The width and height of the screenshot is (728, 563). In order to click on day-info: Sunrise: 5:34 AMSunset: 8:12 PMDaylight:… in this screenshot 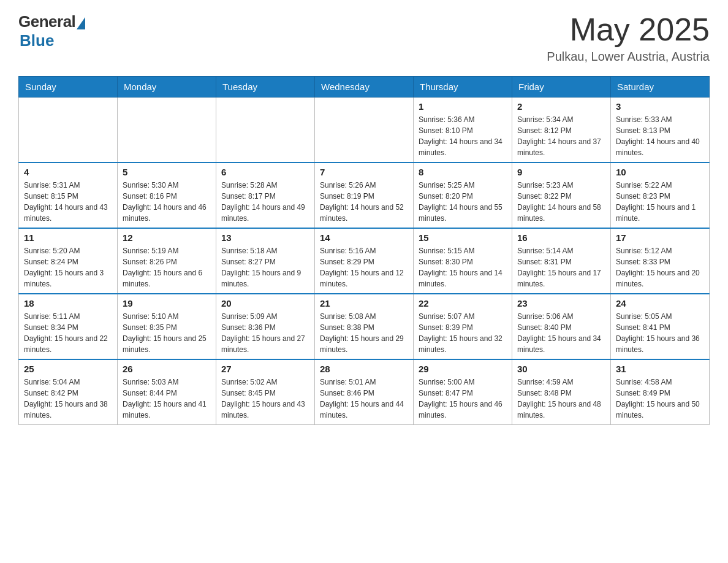, I will do `click(561, 136)`.